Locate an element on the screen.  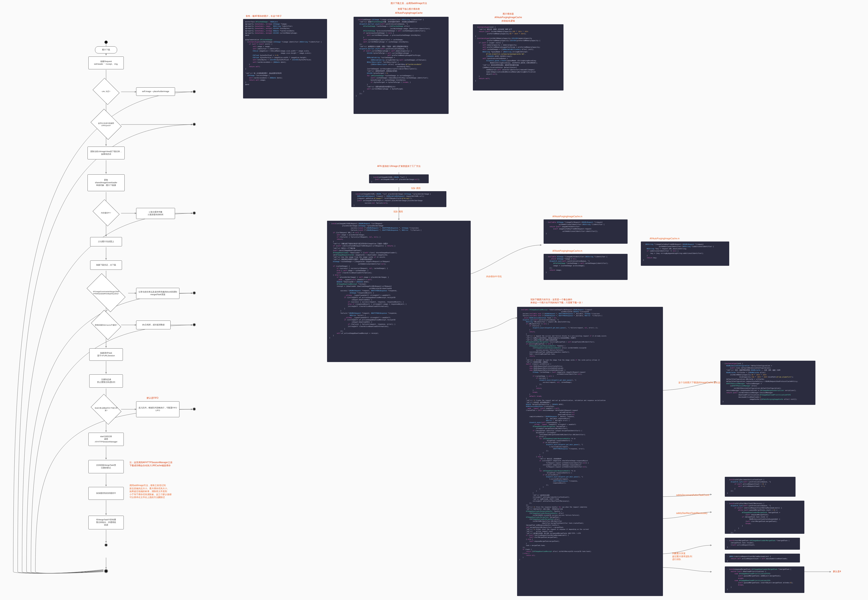
cache-class-label-3: AFAutoPurgingImageCache.m is located at coordinates (664, 239).